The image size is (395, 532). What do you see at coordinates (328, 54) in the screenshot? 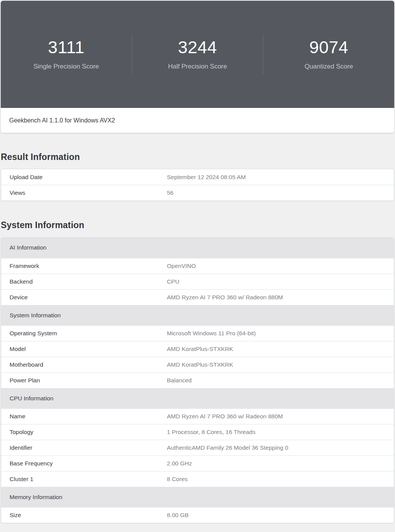
I see `score-column: 9074Quantized Score` at bounding box center [328, 54].